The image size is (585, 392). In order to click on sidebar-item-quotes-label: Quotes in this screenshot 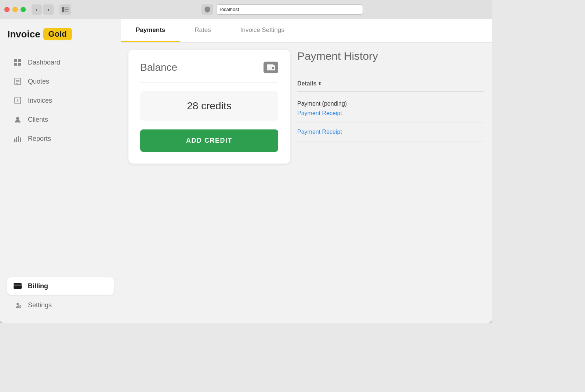, I will do `click(39, 81)`.